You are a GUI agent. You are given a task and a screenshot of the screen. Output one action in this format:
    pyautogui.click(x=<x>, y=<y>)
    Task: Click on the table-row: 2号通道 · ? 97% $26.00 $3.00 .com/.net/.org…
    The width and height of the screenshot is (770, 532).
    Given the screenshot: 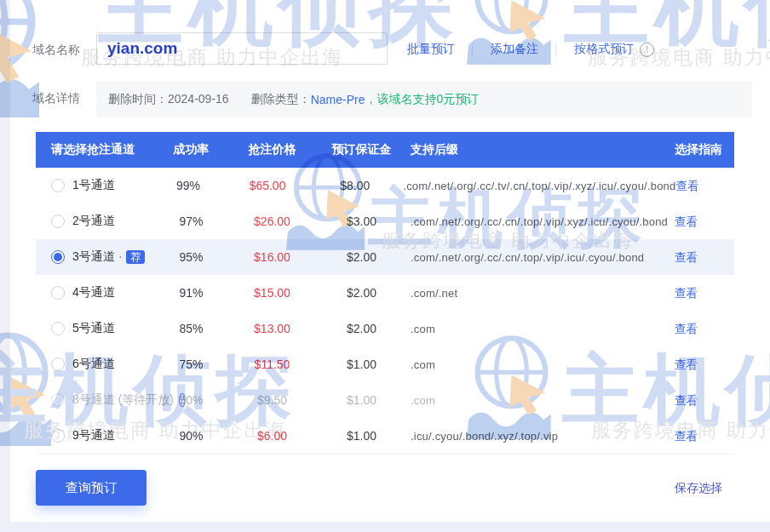 What is the action you would take?
    pyautogui.click(x=385, y=221)
    